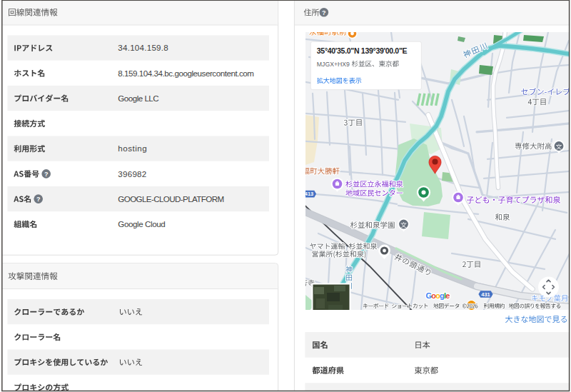 The height and width of the screenshot is (392, 571). What do you see at coordinates (438, 296) in the screenshot?
I see `svg-text: Google` at bounding box center [438, 296].